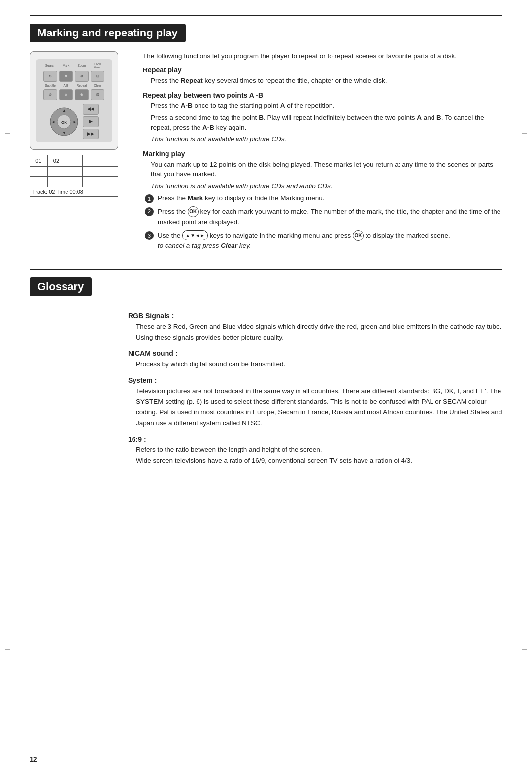  Describe the element at coordinates (82, 95) in the screenshot. I see `repeat-btn: ⊛` at that location.